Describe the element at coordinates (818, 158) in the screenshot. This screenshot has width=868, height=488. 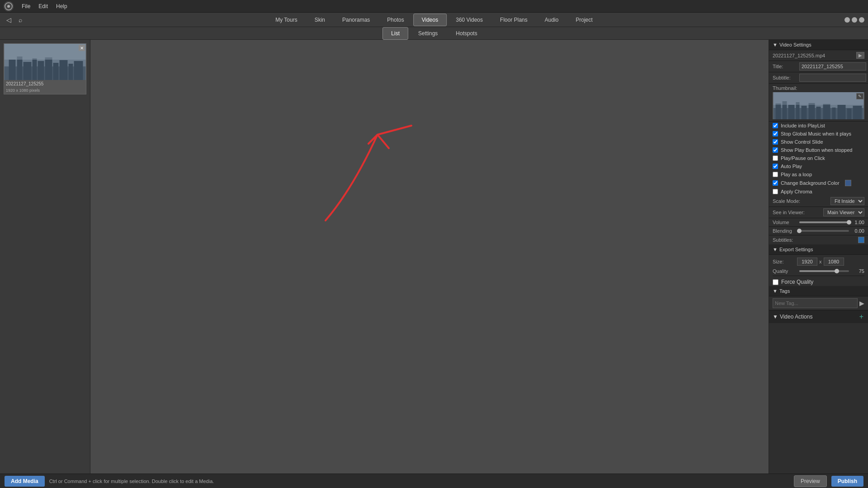
I see `checkbox-play-pause-on-click: Play/Pause on Click` at that location.